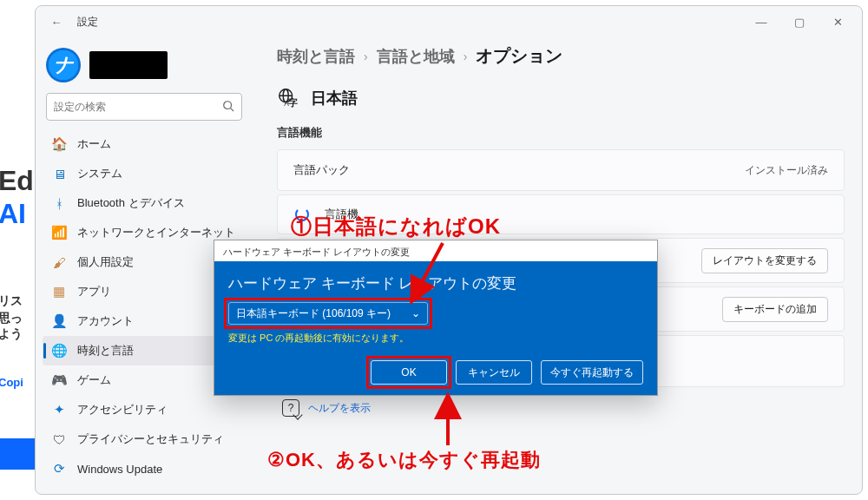  Describe the element at coordinates (288, 98) in the screenshot. I see `globe-language-icon: 字 A` at that location.